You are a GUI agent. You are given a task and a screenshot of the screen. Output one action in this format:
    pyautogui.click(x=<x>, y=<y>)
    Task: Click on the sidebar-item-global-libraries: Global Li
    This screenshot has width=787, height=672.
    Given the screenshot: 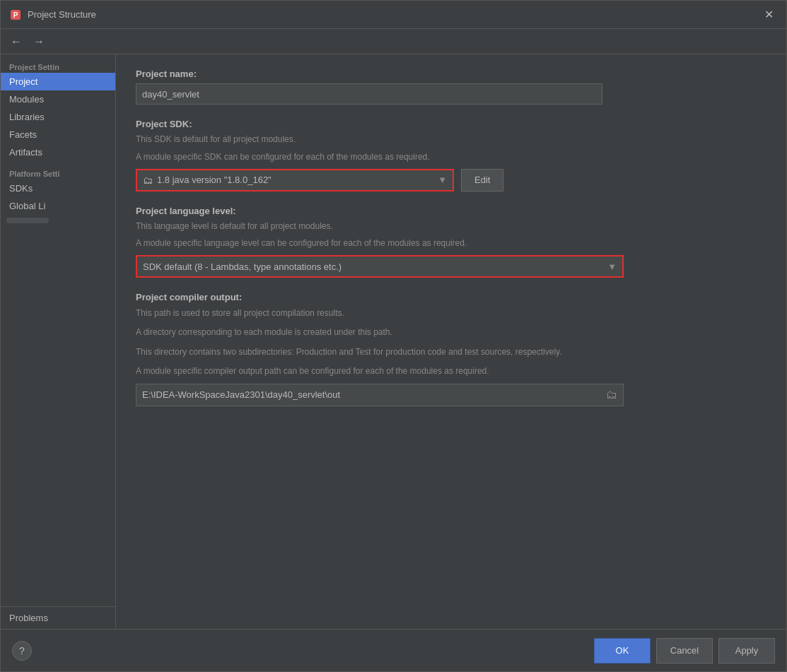 What is the action you would take?
    pyautogui.click(x=58, y=206)
    